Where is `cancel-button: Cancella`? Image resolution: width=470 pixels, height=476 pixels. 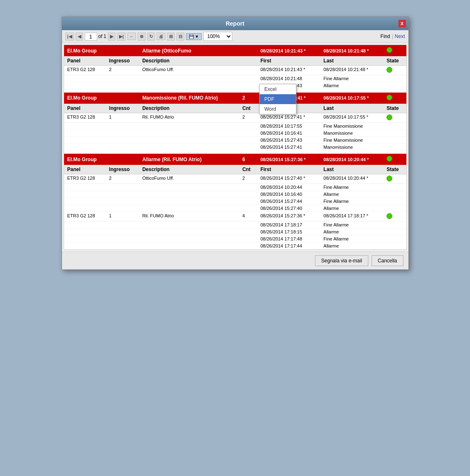 cancel-button: Cancella is located at coordinates (388, 261).